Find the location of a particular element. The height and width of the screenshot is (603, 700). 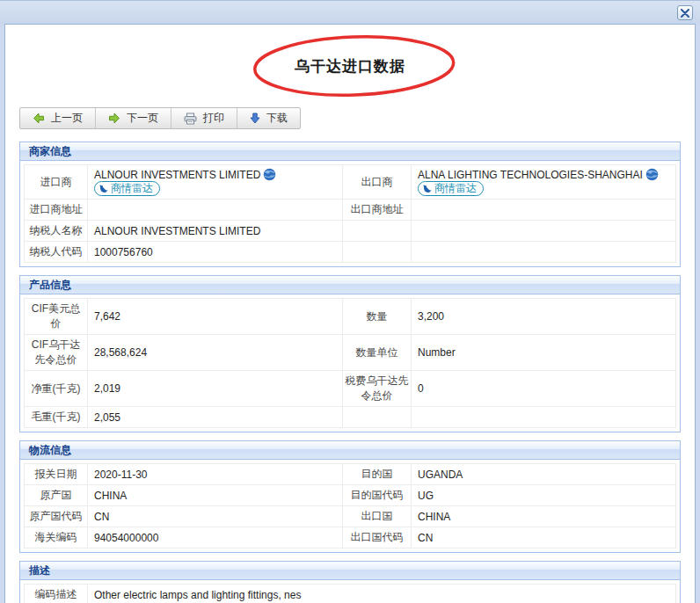

row-value: ALNA LIGHTING TECHNOLOGIES-SHANGHAI 商情雷达 is located at coordinates (543, 183).